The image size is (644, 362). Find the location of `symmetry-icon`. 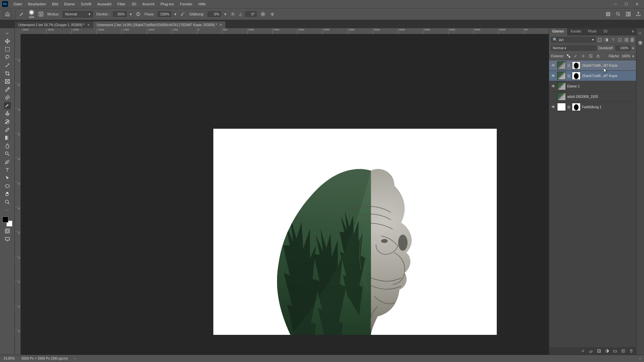

symmetry-icon is located at coordinates (272, 14).